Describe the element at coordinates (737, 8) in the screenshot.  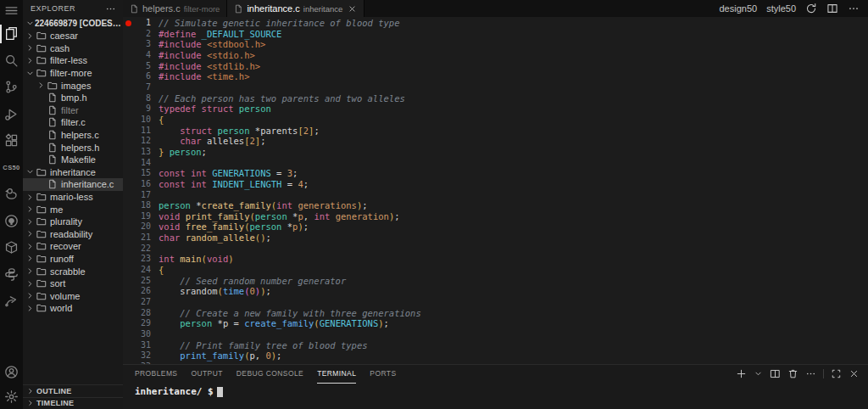
I see `action-design50: design50` at that location.